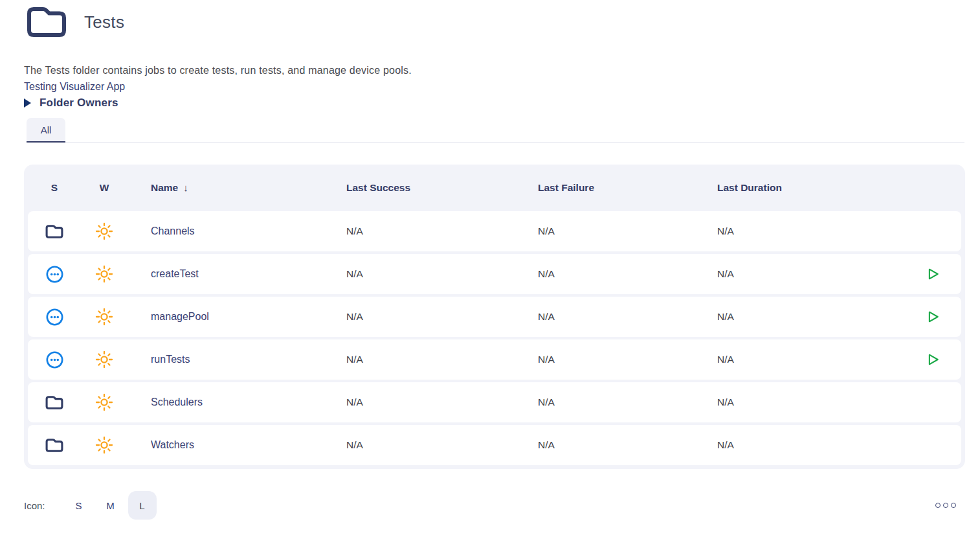  I want to click on overflow-menu-button, so click(946, 505).